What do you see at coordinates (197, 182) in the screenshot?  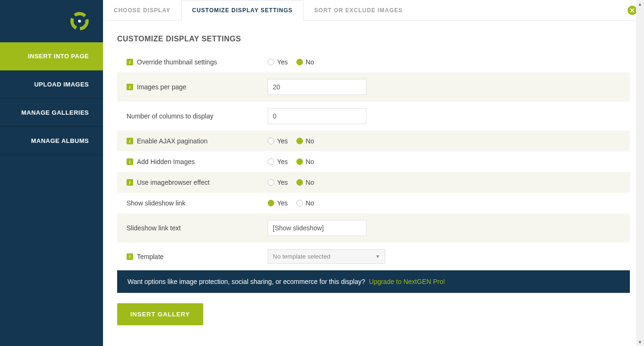 I see `label-imagebrowser: i Use imagebrowser effect` at bounding box center [197, 182].